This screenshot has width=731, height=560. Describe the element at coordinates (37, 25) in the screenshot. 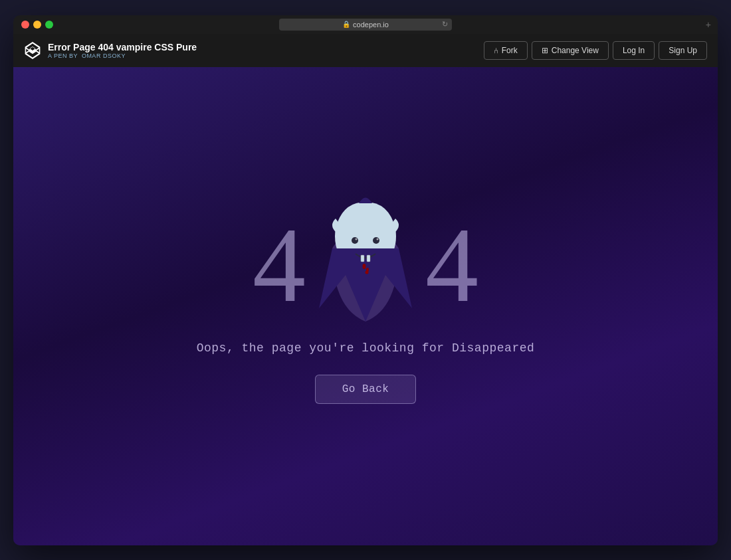

I see `traffic-lights` at that location.